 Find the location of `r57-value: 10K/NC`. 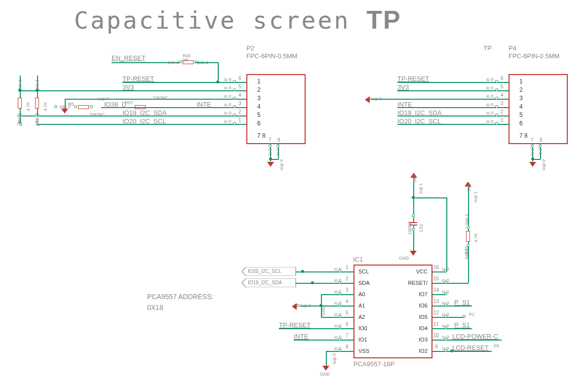

r57-value: 10K/NC is located at coordinates (160, 98).